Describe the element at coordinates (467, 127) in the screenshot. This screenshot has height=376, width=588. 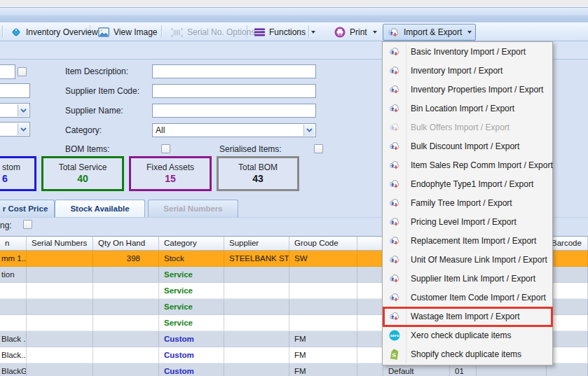
I see `menu-item-bulk-offers-import-export: Bulk Offers Import / Export` at that location.